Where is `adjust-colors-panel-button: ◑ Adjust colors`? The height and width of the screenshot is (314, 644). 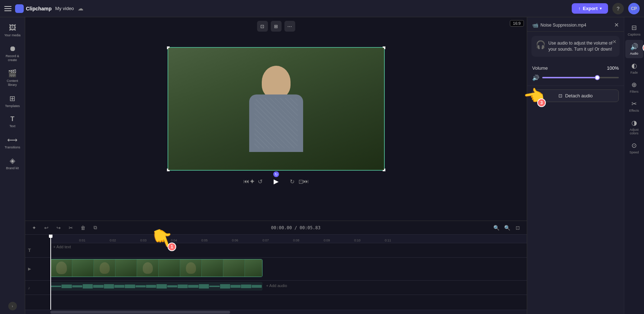
adjust-colors-panel-button: ◑ Adjust colors is located at coordinates (634, 127).